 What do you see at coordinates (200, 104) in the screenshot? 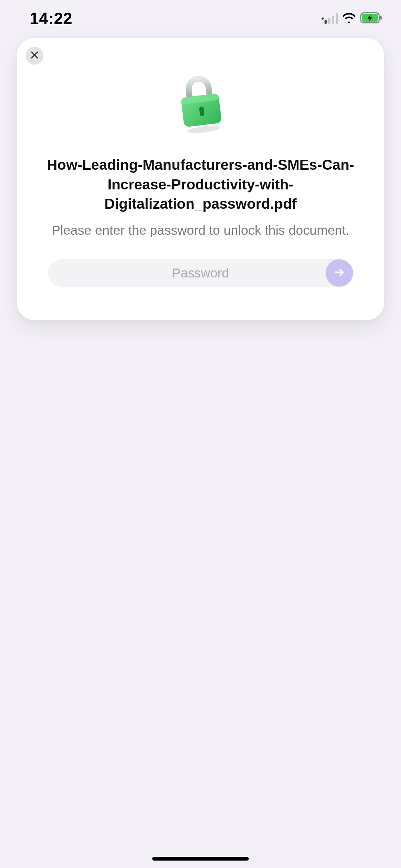
I see `lock-illustration` at bounding box center [200, 104].